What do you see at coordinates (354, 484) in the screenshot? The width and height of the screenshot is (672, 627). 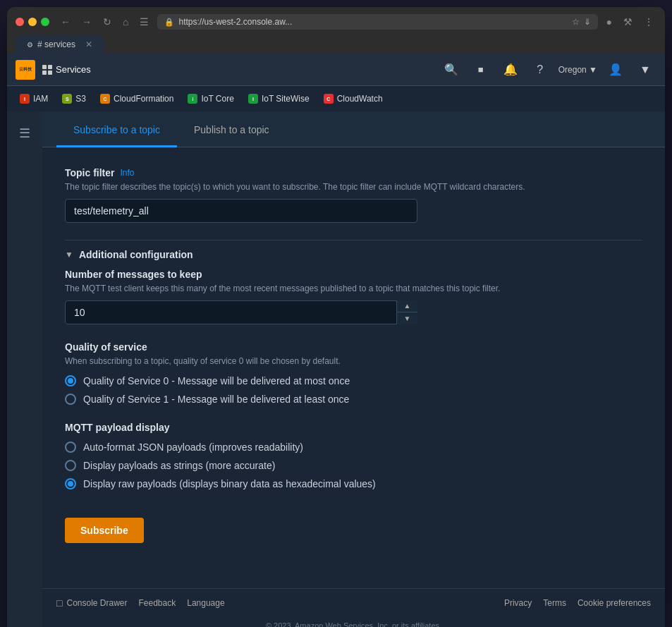 I see `payload-option-2: Display raw payloads (displays binary da…` at bounding box center [354, 484].